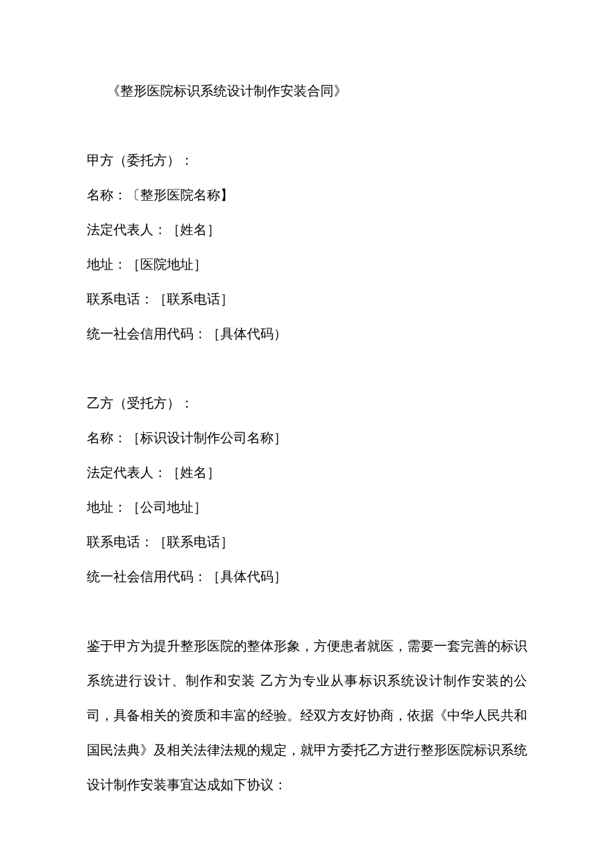 Image resolution: width=614 pixels, height=868 pixels. Describe the element at coordinates (307, 160) in the screenshot. I see `party-a-header: 甲方（委托方）：` at that location.